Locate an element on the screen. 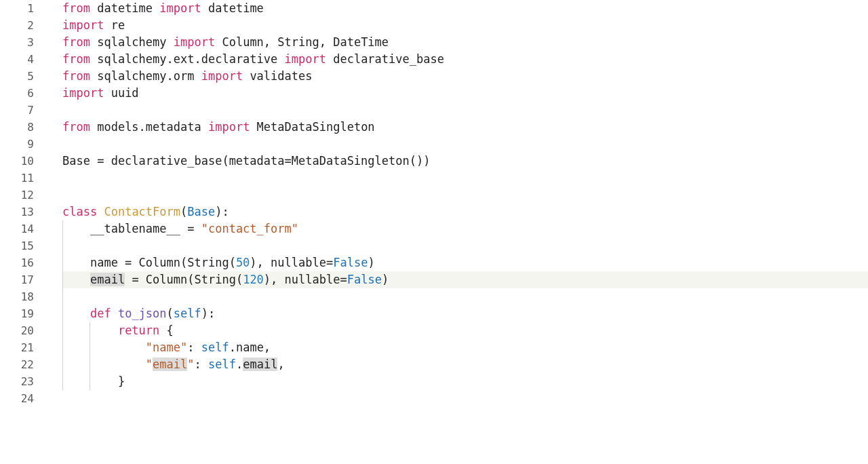  code-token: __tablename__ = is located at coordinates (132, 229).